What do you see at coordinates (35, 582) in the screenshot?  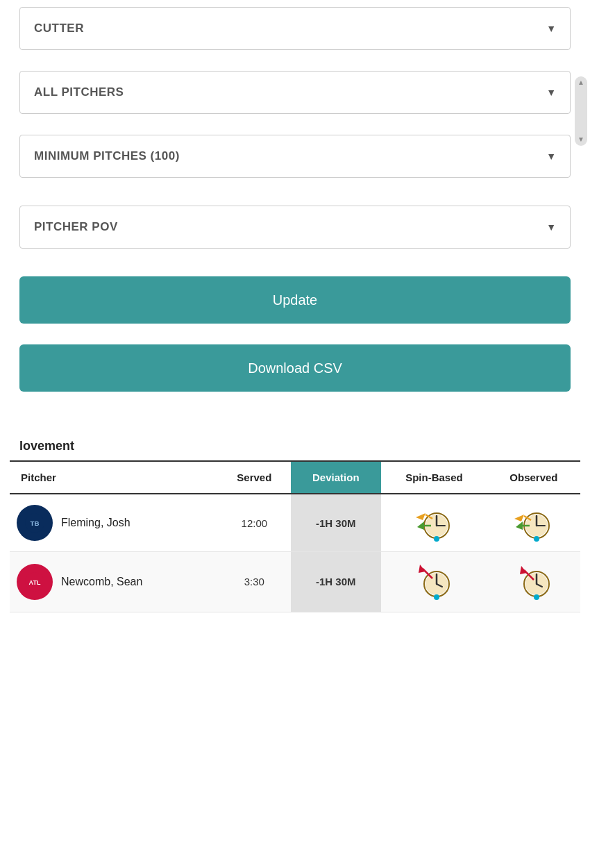 I see `braves-logo-icon: ATL` at bounding box center [35, 582].